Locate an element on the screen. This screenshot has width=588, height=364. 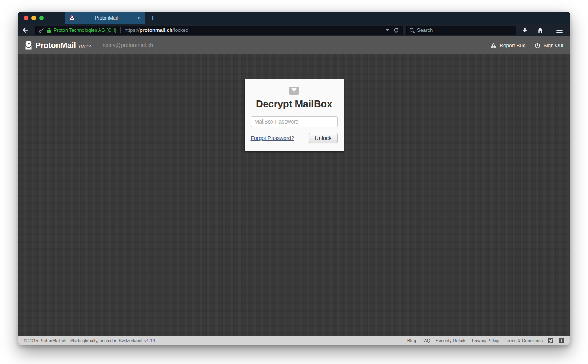
tab-close-icon: × is located at coordinates (139, 18).